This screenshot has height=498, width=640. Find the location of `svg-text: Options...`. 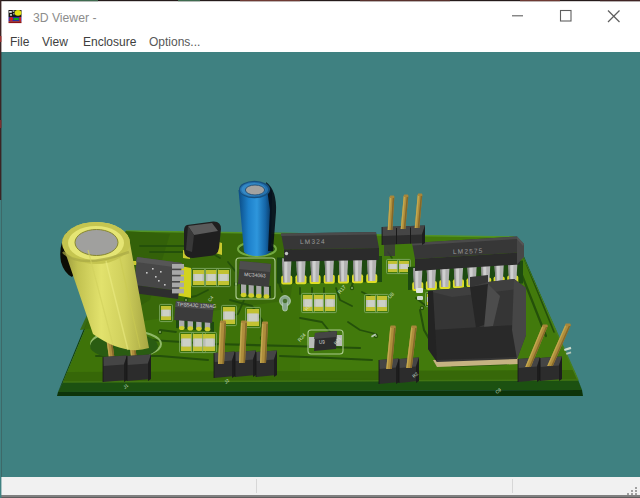

svg-text: Options... is located at coordinates (174, 42).